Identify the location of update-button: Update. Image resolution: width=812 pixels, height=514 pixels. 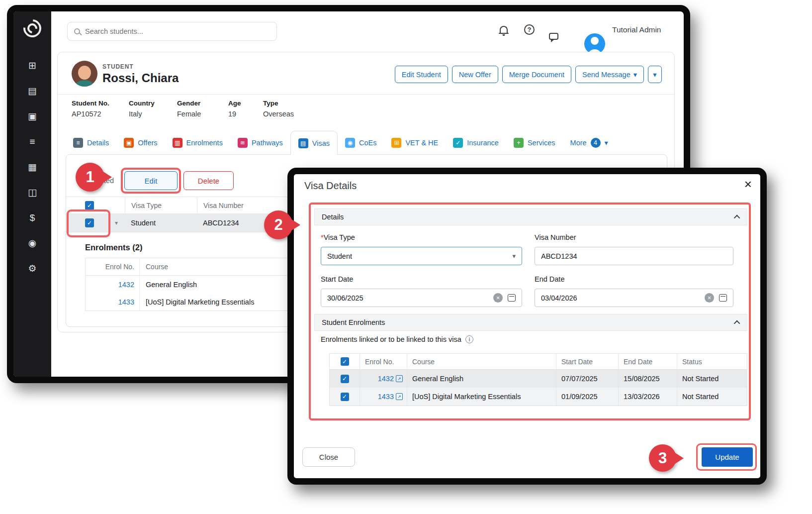
(727, 457).